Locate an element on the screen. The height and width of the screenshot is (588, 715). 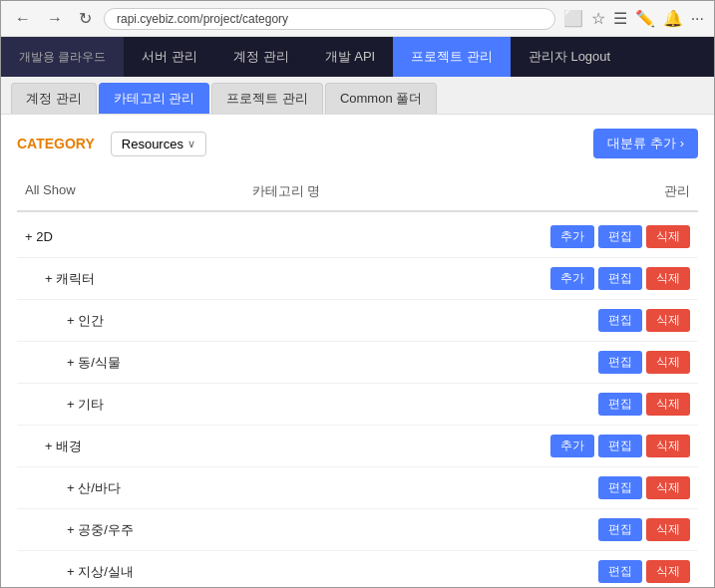
row-name: + 배경 is located at coordinates (131, 446).